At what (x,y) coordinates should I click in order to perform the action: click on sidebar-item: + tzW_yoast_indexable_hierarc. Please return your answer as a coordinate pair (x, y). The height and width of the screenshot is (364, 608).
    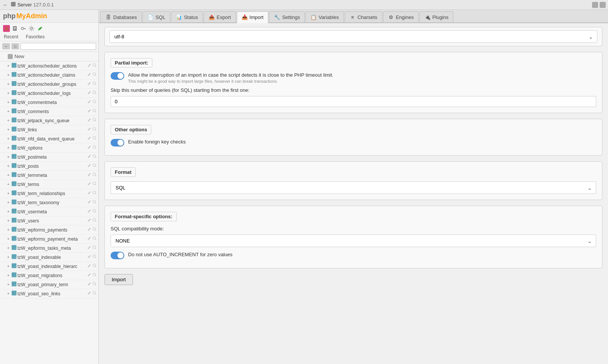
    Looking at the image, I should click on (49, 266).